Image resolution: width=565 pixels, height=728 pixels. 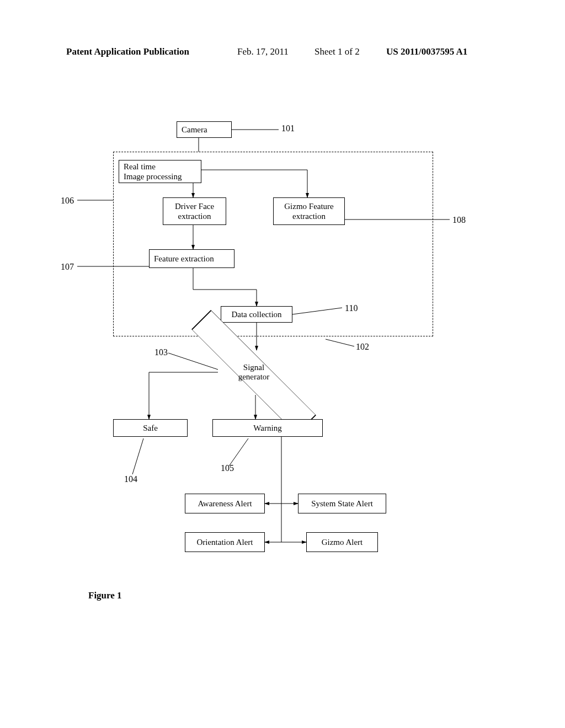 What do you see at coordinates (342, 542) in the screenshot?
I see `gizmoalert-label: Gizmo Alert` at bounding box center [342, 542].